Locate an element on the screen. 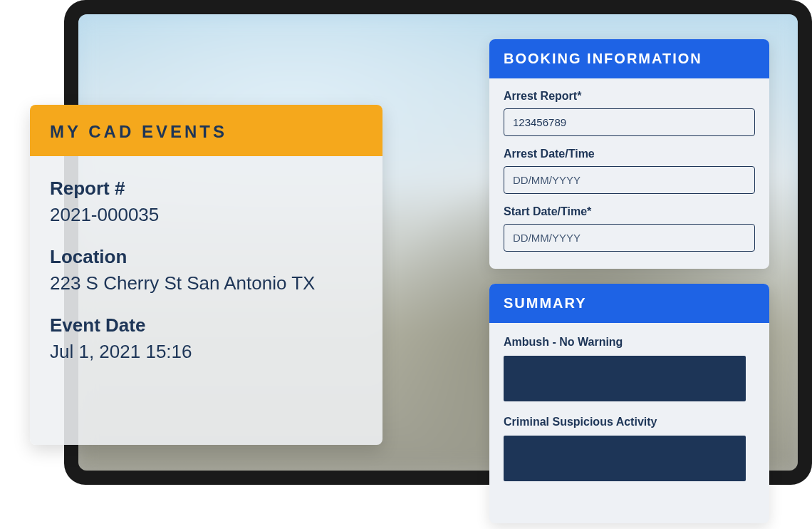 The image size is (812, 529). cad-events-title: MY CAD EVENTS is located at coordinates (207, 132).